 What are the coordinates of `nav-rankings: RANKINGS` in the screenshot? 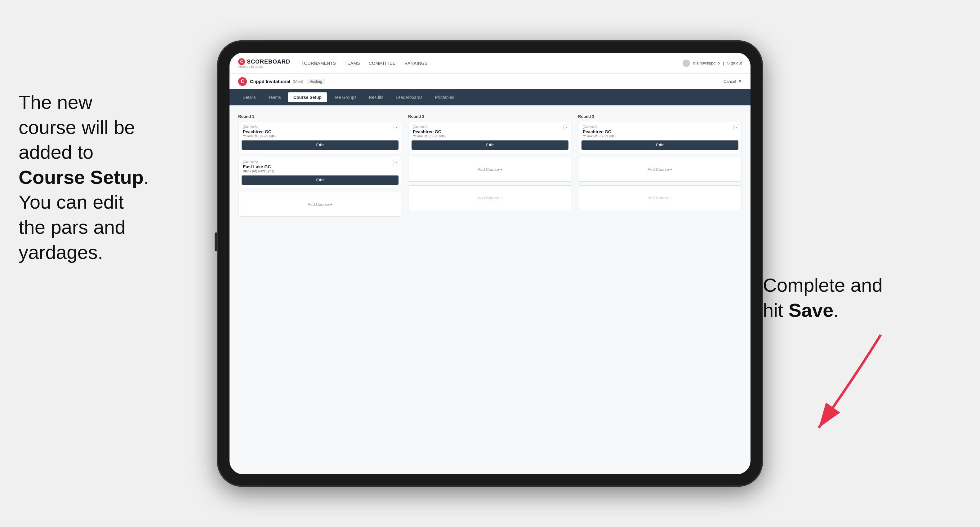 It's located at (416, 63).